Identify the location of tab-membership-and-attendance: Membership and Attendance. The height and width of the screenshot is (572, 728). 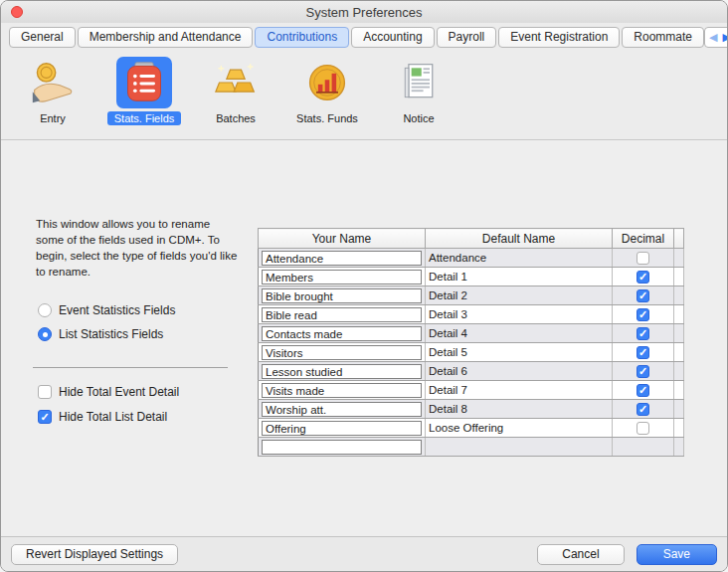
(165, 38).